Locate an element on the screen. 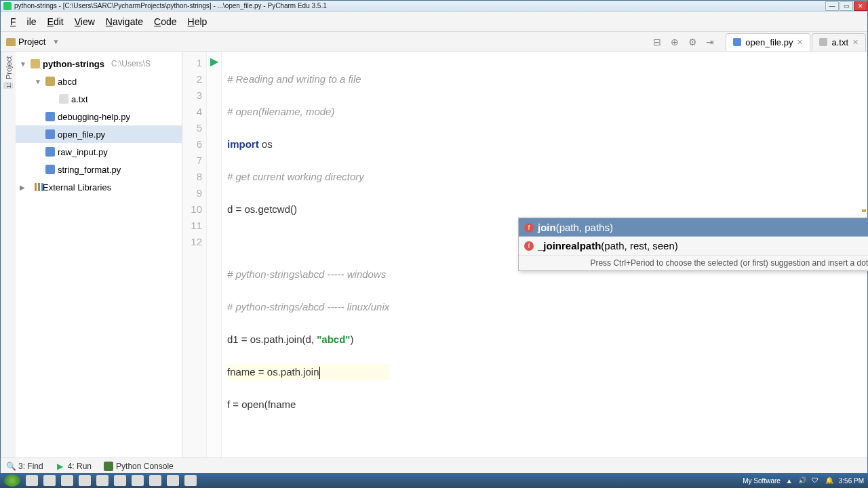 This screenshot has width=868, height=488. target-icon: ⊕ is located at coordinates (675, 42).